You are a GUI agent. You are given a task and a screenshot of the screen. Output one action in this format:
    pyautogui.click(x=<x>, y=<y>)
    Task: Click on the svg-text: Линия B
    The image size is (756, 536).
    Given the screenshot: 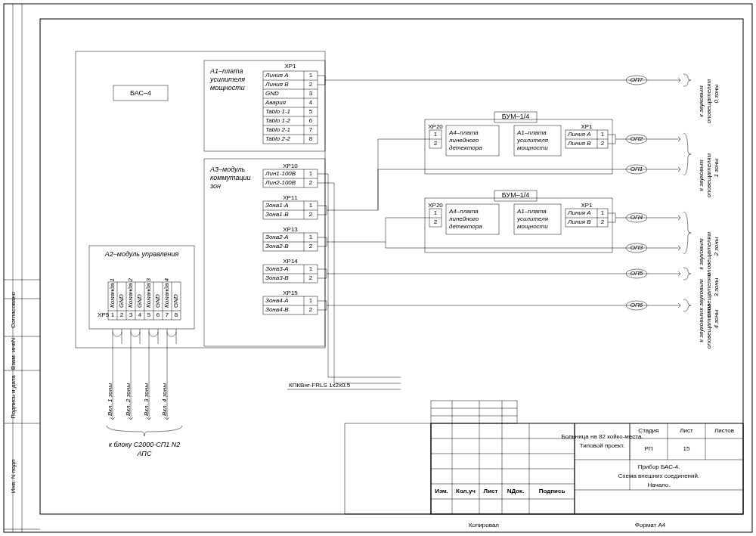 What is the action you would take?
    pyautogui.click(x=277, y=85)
    